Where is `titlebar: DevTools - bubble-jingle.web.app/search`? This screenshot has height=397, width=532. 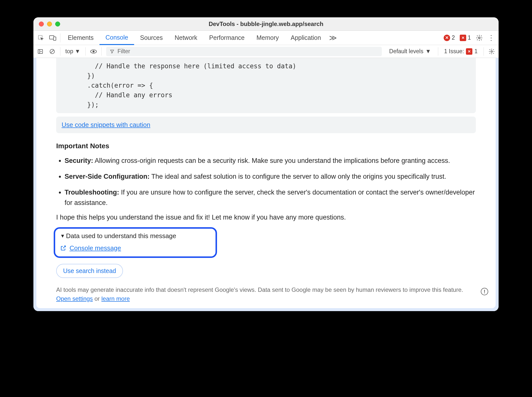 titlebar: DevTools - bubble-jingle.web.app/search is located at coordinates (266, 24).